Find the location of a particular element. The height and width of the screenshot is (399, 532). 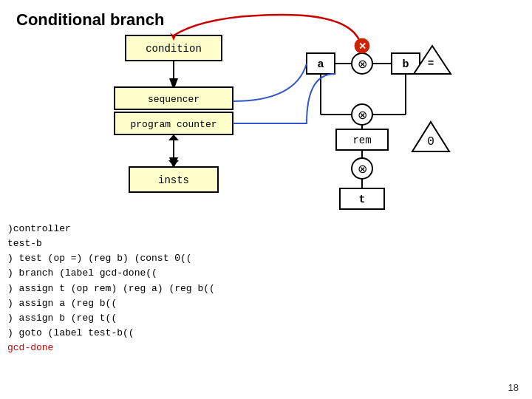

code-line-6: ) assign a (reg b(( is located at coordinates (111, 304).